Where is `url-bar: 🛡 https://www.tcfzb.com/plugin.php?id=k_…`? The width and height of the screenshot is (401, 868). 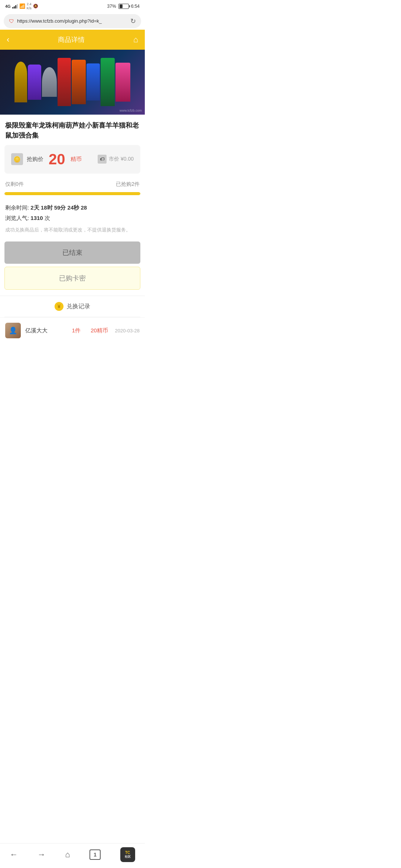
url-bar: 🛡 https://www.tcfzb.com/plugin.php?id=k_… is located at coordinates (72, 21).